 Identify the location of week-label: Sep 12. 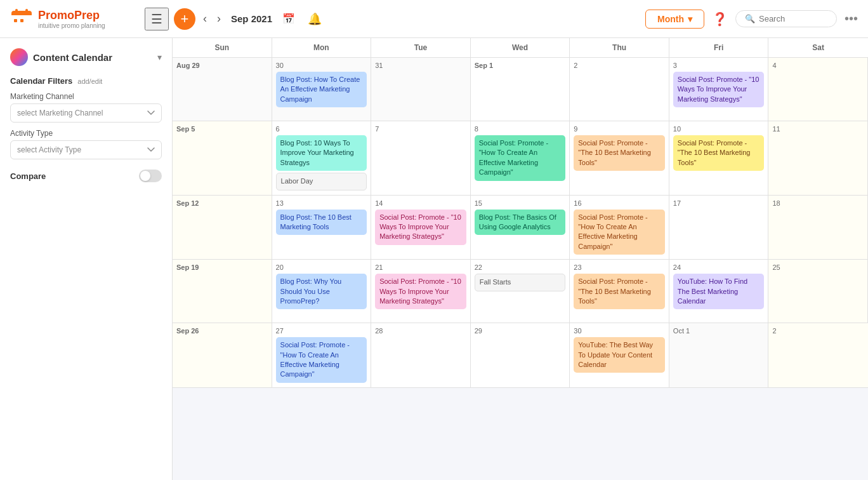
(222, 203).